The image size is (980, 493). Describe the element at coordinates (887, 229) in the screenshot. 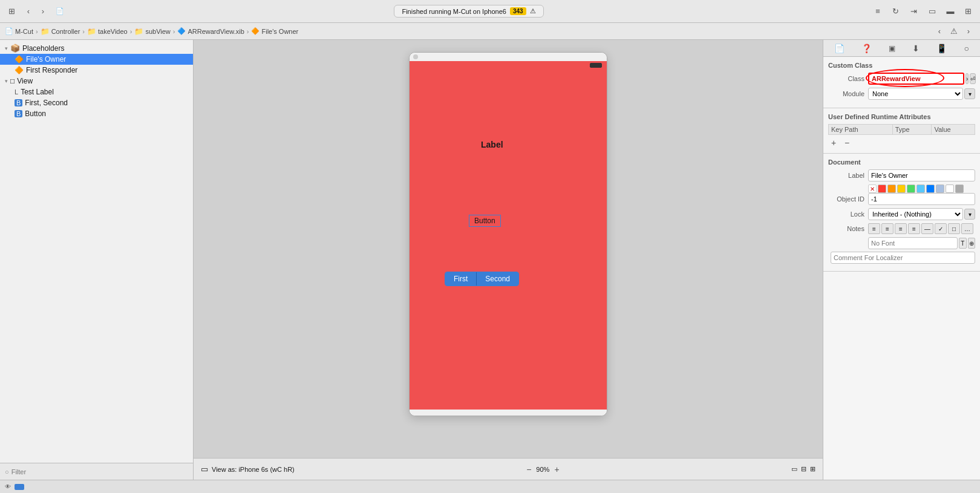

I see `align-center-btn: ≡` at that location.